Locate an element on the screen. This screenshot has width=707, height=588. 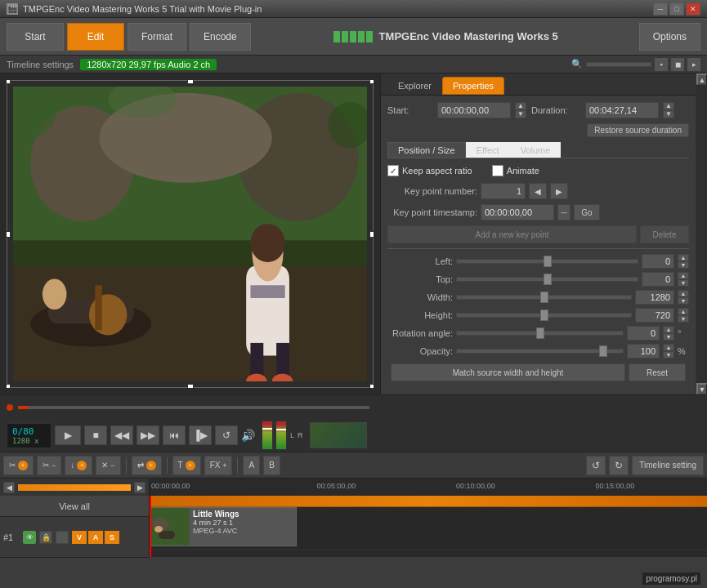
match-source-button: Match source width and height is located at coordinates (508, 372).